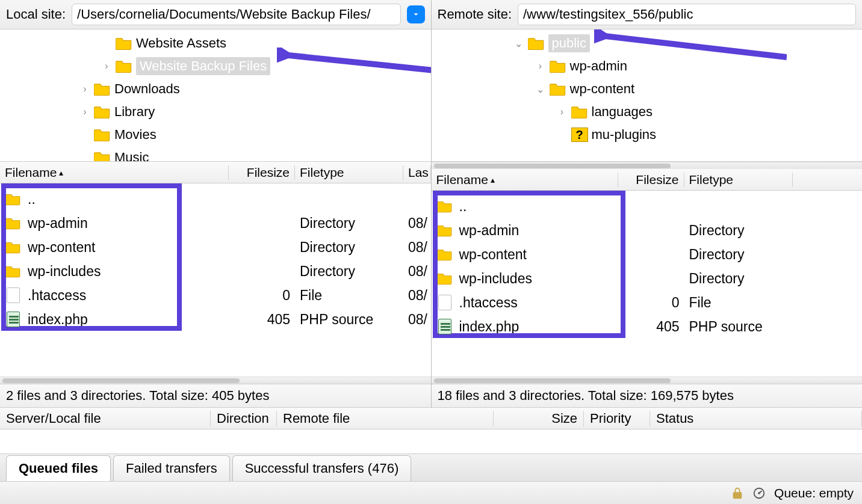 The image size is (862, 504). I want to click on tree-item: ?mu-plugins, so click(647, 135).